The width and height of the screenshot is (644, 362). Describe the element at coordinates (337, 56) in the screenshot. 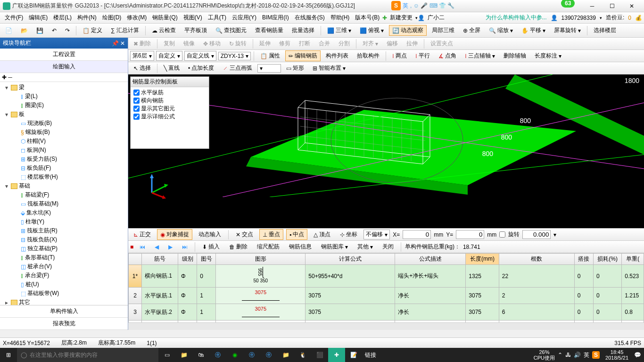

I see `comp-list-button: 构件列表` at that location.